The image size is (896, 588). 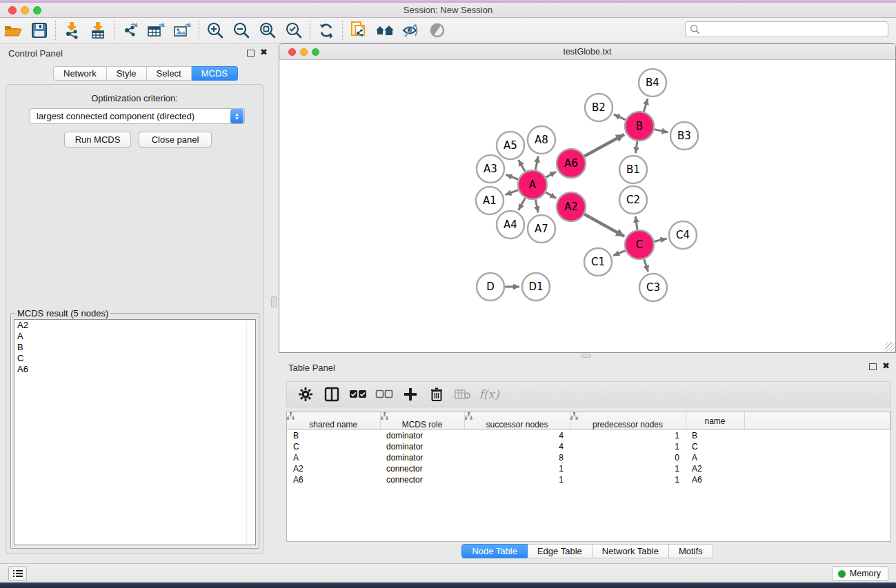 What do you see at coordinates (251, 432) in the screenshot?
I see `result-scrollbar` at bounding box center [251, 432].